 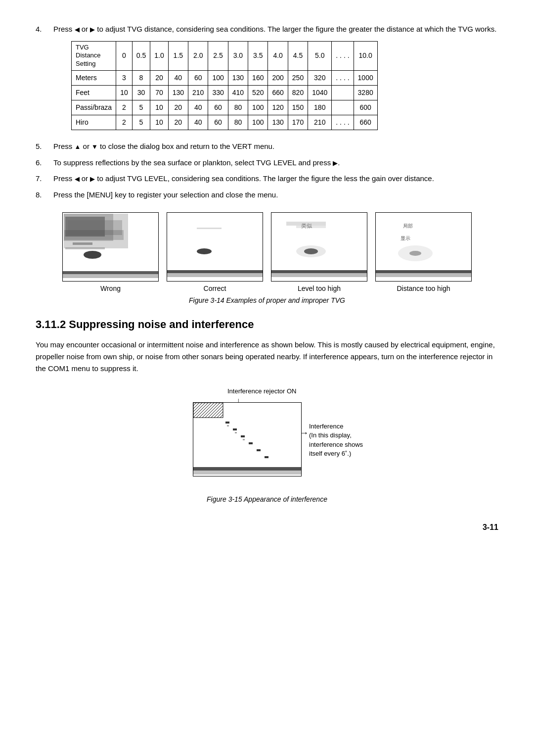 I want to click on step-num-7: 7., so click(x=44, y=179).